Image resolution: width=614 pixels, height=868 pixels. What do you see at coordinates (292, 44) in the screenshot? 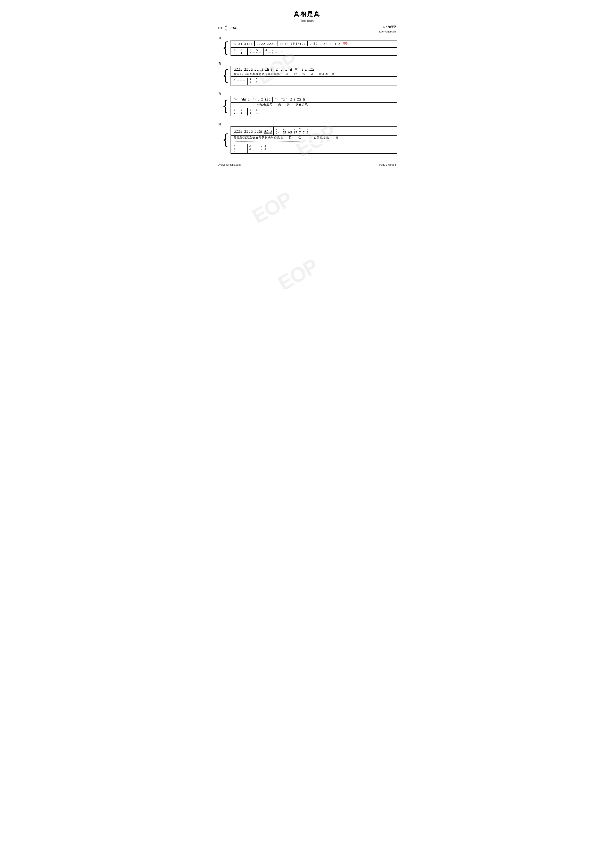
I see `measure-1-3: 1 6 i· 6 1 6 1 4 i· 7 6` at bounding box center [292, 44].